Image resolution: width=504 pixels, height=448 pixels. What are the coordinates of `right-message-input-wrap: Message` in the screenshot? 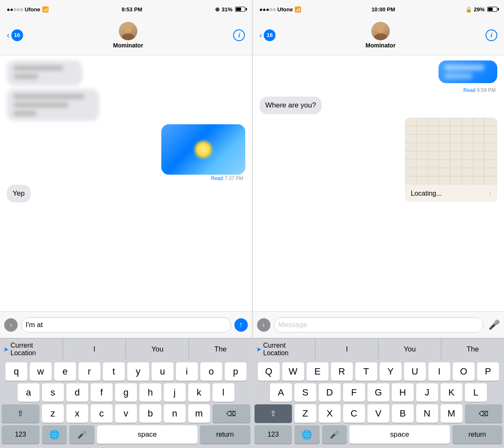 It's located at (379, 325).